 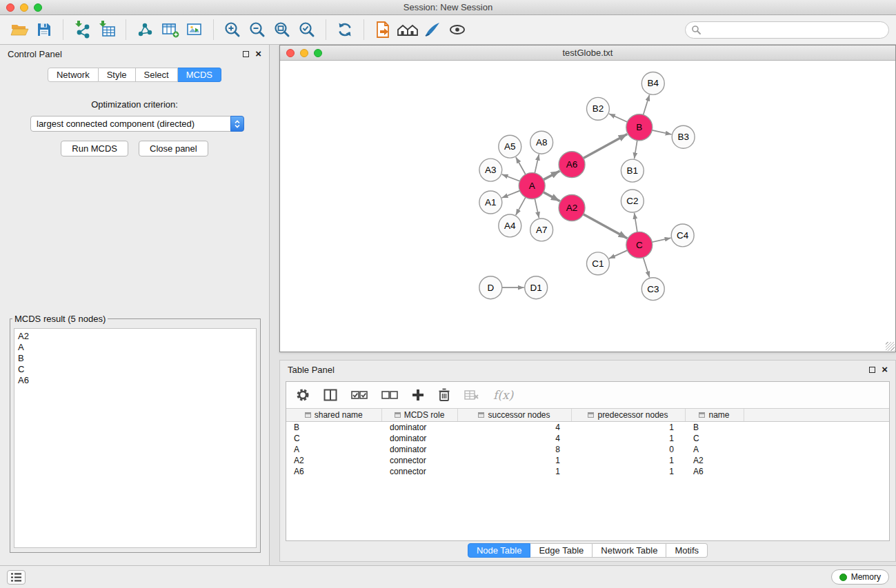 What do you see at coordinates (448, 8) in the screenshot?
I see `window-titlebar: Session: New Session` at bounding box center [448, 8].